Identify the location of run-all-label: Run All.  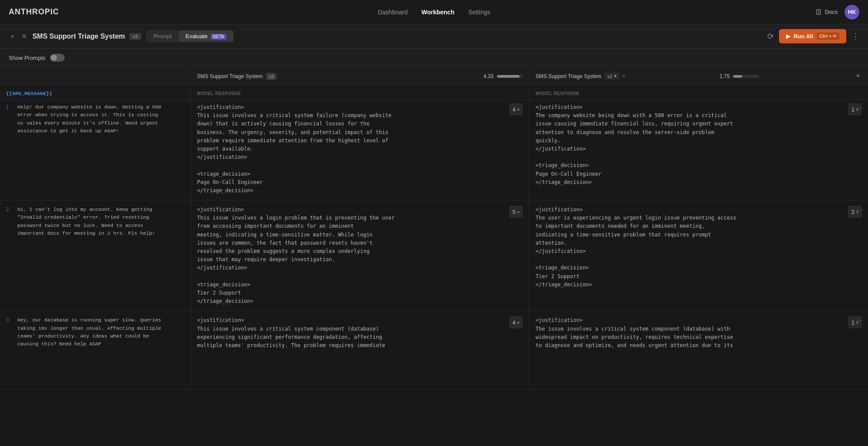
(804, 36).